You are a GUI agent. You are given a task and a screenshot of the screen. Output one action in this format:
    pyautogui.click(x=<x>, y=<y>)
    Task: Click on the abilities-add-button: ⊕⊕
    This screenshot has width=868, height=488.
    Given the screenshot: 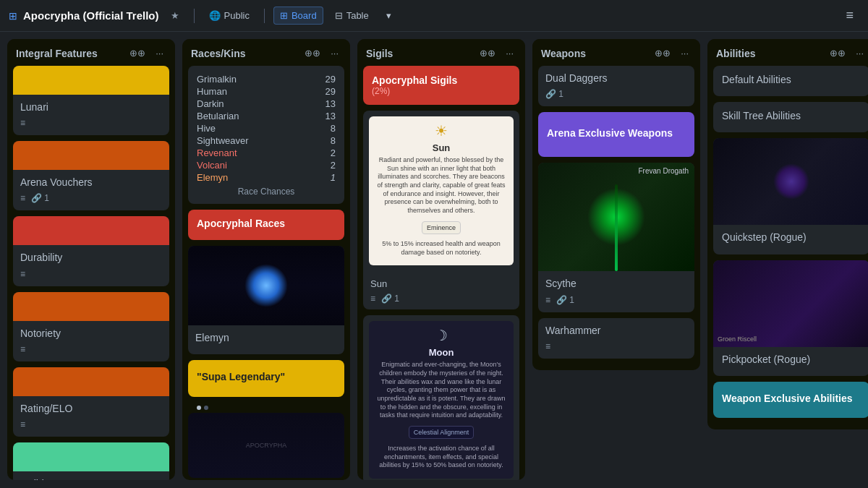 What is the action you would take?
    pyautogui.click(x=838, y=53)
    